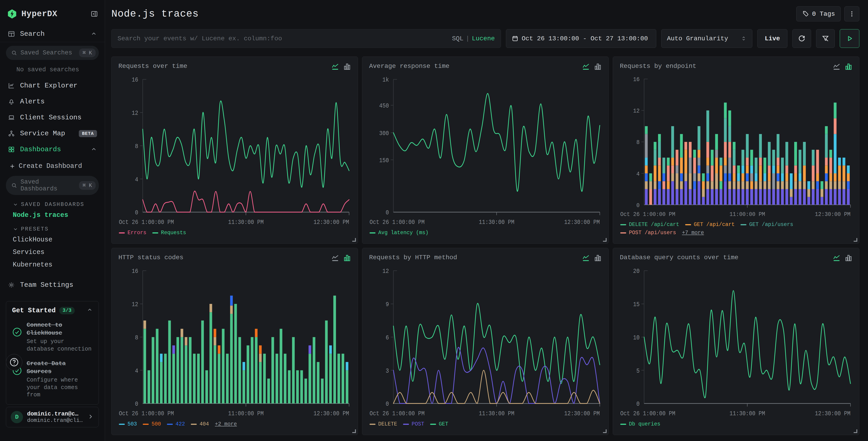 The width and height of the screenshot is (868, 441). Describe the element at coordinates (53, 252) in the screenshot. I see `sidebar-preset-services: Services` at that location.